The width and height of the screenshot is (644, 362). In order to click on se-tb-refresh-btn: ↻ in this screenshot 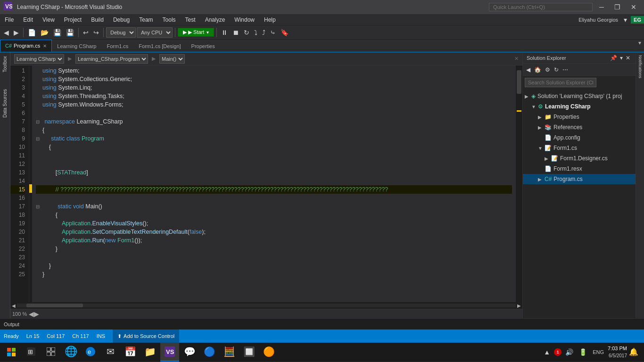, I will do `click(556, 70)`.